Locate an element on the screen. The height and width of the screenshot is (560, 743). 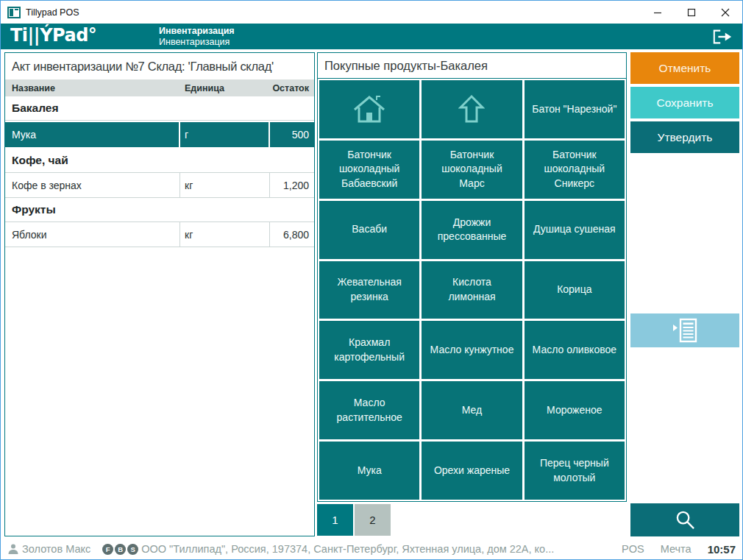
document-list-icon is located at coordinates (685, 330).